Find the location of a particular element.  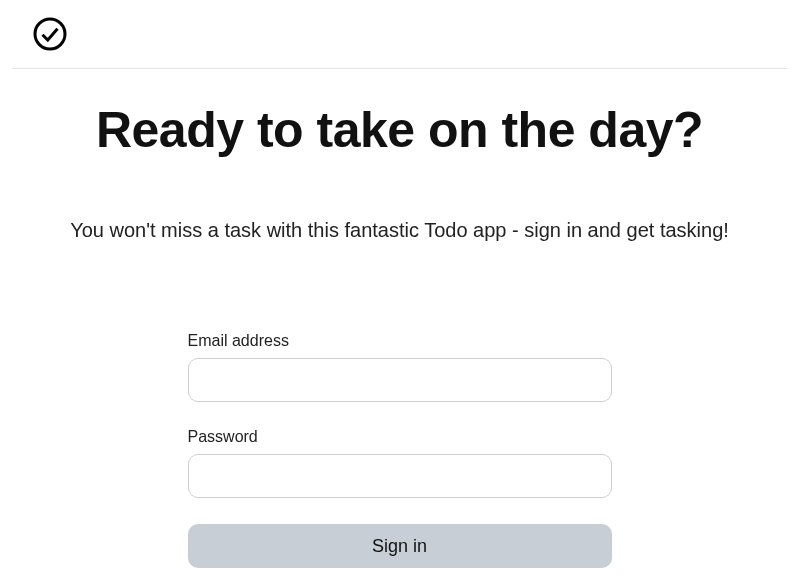

email-input is located at coordinates (400, 380).